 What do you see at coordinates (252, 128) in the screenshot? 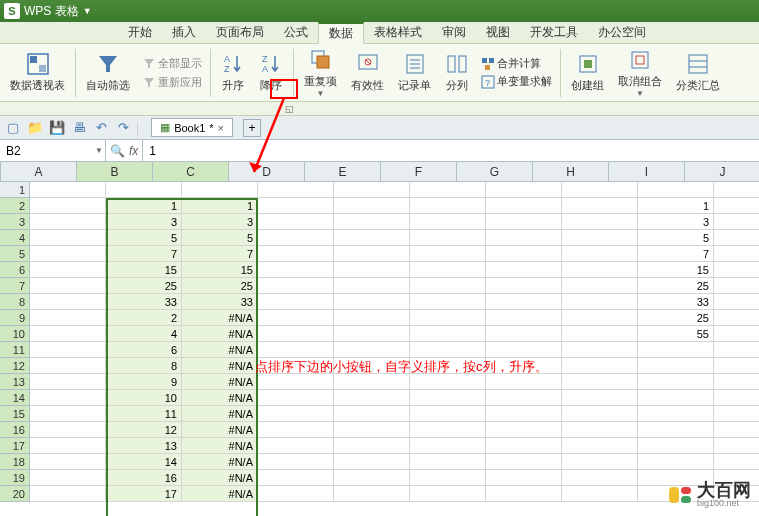
I see `add-tab-button: +` at bounding box center [252, 128].